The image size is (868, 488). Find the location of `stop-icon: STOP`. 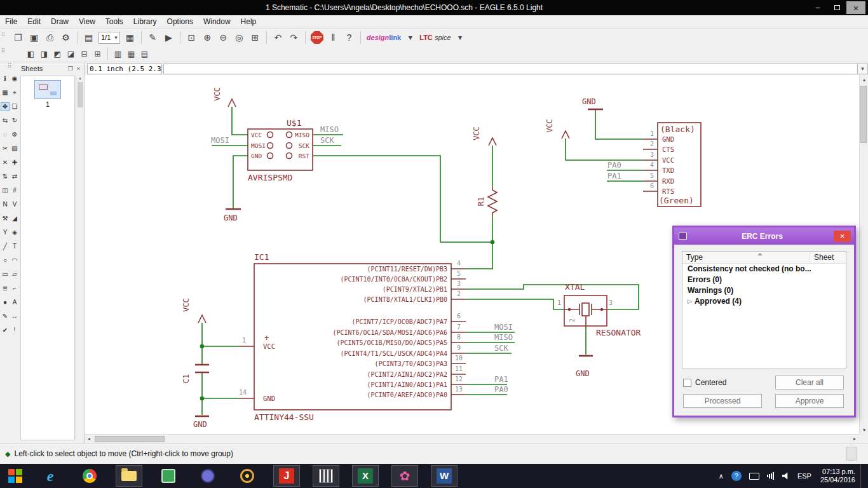

stop-icon: STOP is located at coordinates (317, 37).